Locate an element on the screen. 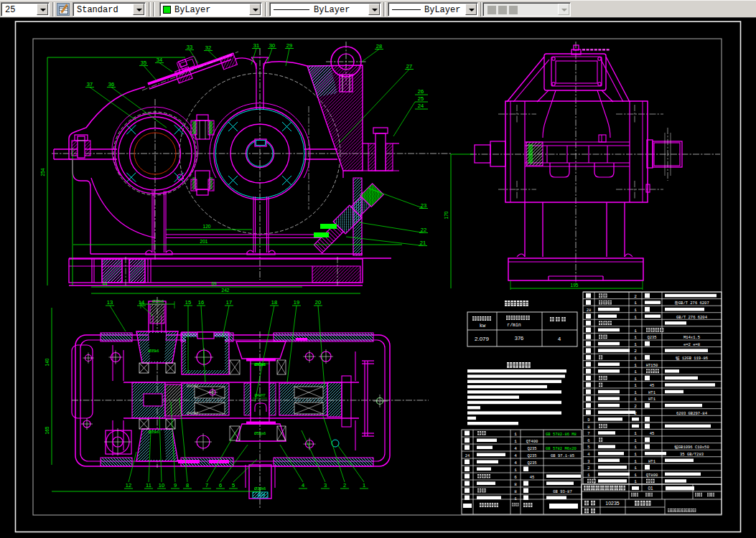 The width and height of the screenshot is (756, 538). svg-text: GB 97.1-85 is located at coordinates (563, 456).